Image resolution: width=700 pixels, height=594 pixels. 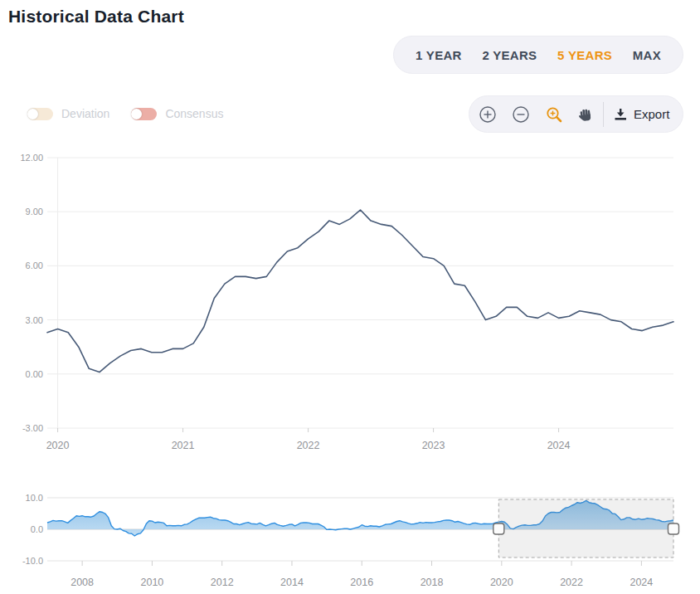 What do you see at coordinates (33, 561) in the screenshot?
I see `nav-y-tick-label: -10.0` at bounding box center [33, 561].